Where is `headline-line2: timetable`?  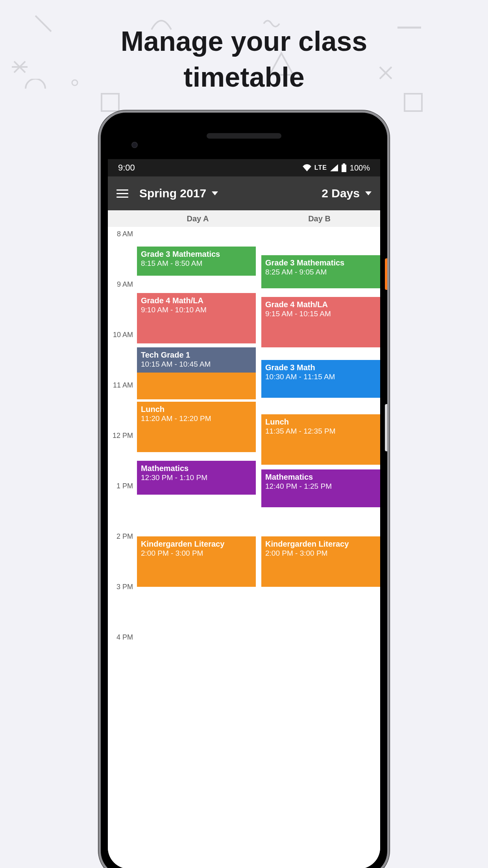 headline-line2: timetable is located at coordinates (244, 77).